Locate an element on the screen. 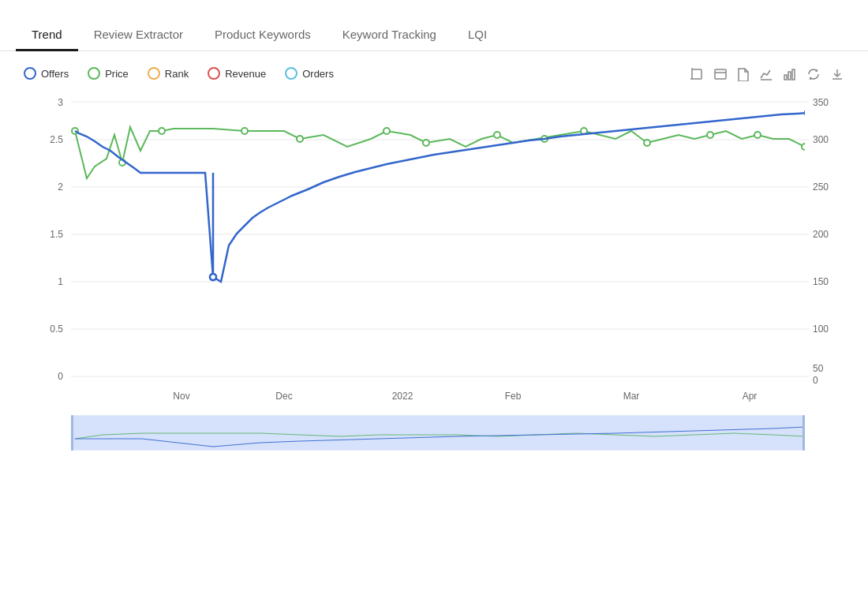 The height and width of the screenshot is (595, 868). legend-rank: Rank is located at coordinates (168, 73).